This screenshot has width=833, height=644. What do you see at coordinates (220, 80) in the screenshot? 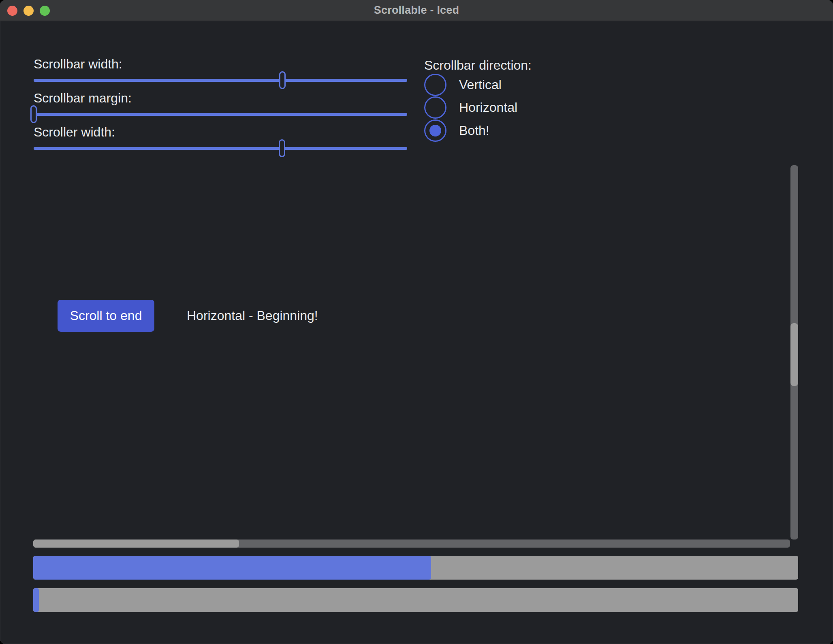
I see `scrollbar-width-slider` at bounding box center [220, 80].